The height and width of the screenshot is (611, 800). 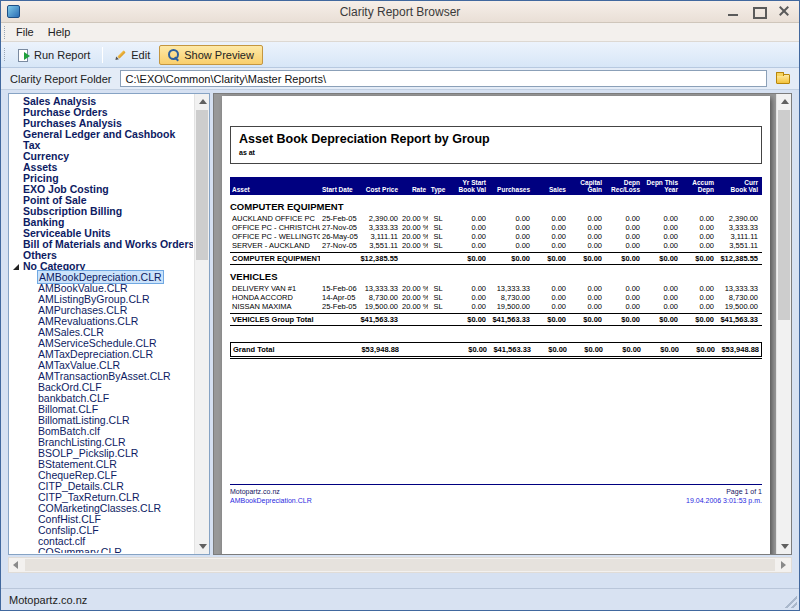 I want to click on magnifier-icon, so click(x=174, y=55).